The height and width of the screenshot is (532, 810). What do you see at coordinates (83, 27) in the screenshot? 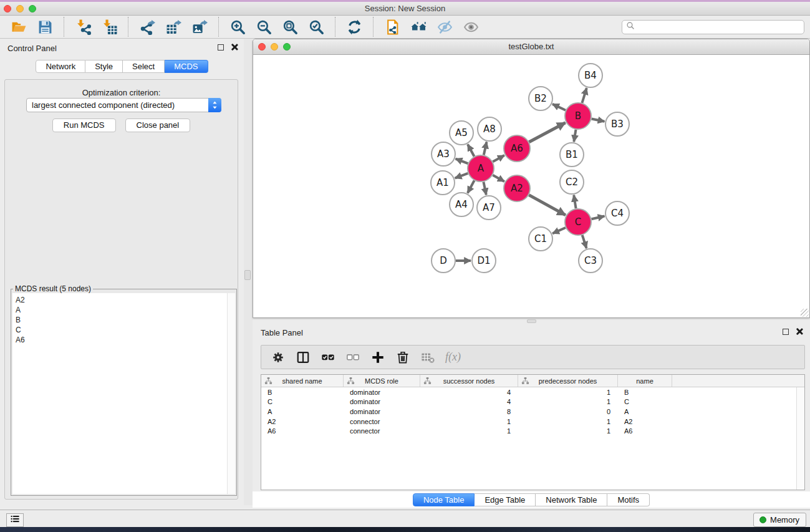
I see `import-network-button` at bounding box center [83, 27].